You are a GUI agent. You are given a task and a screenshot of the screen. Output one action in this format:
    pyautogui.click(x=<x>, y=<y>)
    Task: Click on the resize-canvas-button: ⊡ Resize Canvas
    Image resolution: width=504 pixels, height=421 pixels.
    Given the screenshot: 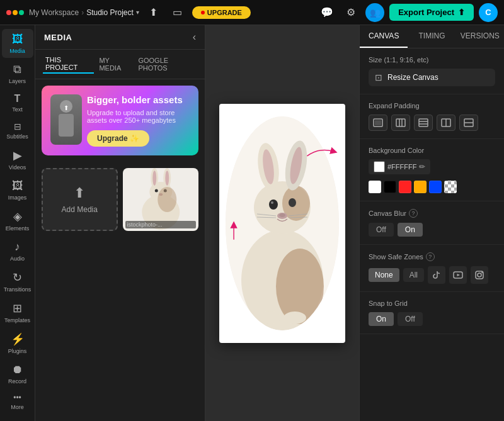 What is the action you would take?
    pyautogui.click(x=432, y=77)
    